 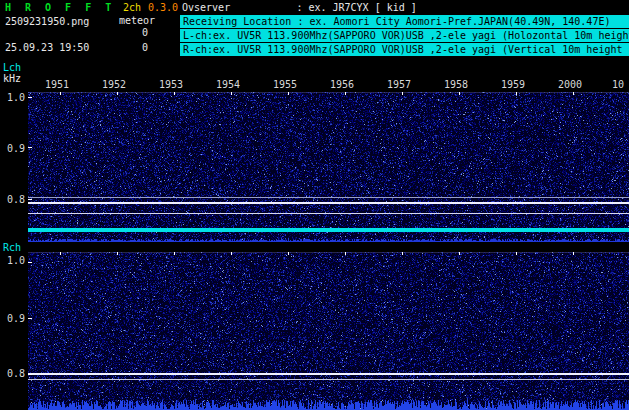 I want to click on time-tick-label: 1953, so click(x=171, y=85).